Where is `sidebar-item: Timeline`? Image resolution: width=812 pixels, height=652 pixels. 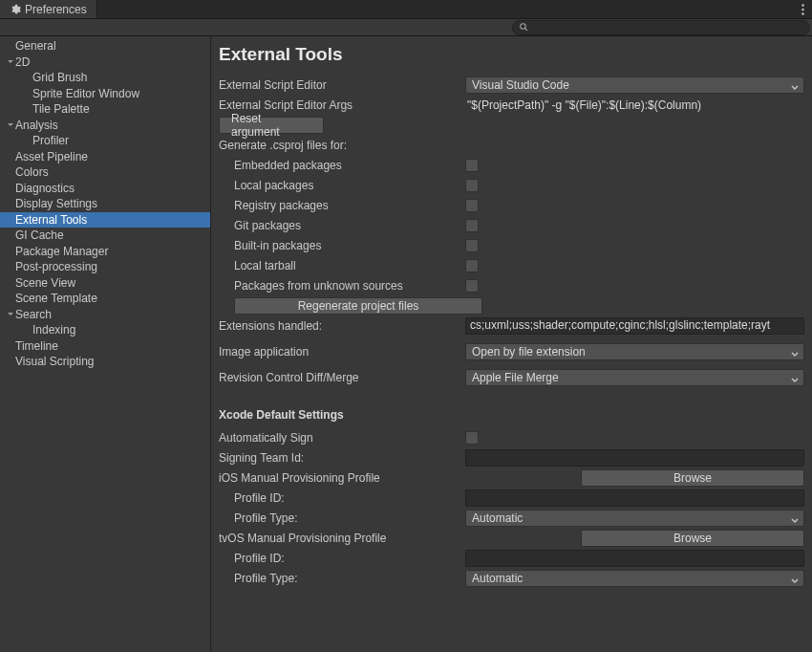
sidebar-item: Timeline is located at coordinates (105, 346).